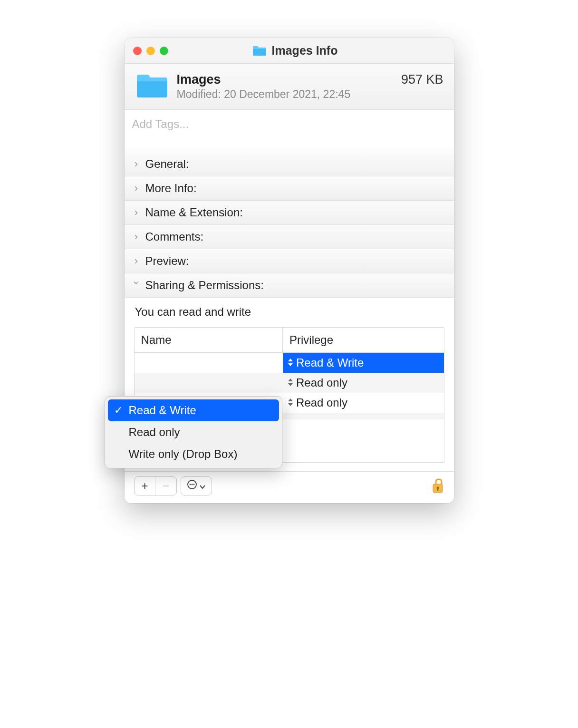  I want to click on column-header-name: Name, so click(209, 340).